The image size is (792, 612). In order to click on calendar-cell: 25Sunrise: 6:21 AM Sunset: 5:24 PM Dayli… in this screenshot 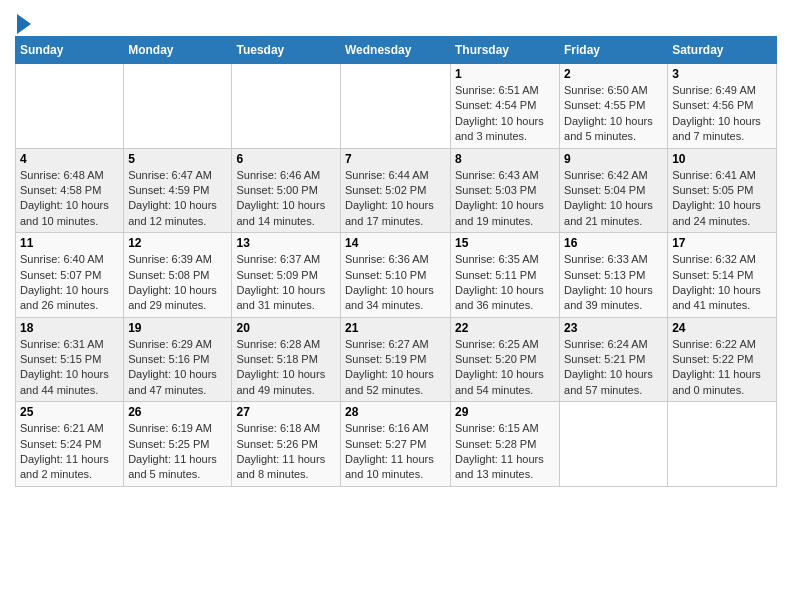, I will do `click(70, 444)`.